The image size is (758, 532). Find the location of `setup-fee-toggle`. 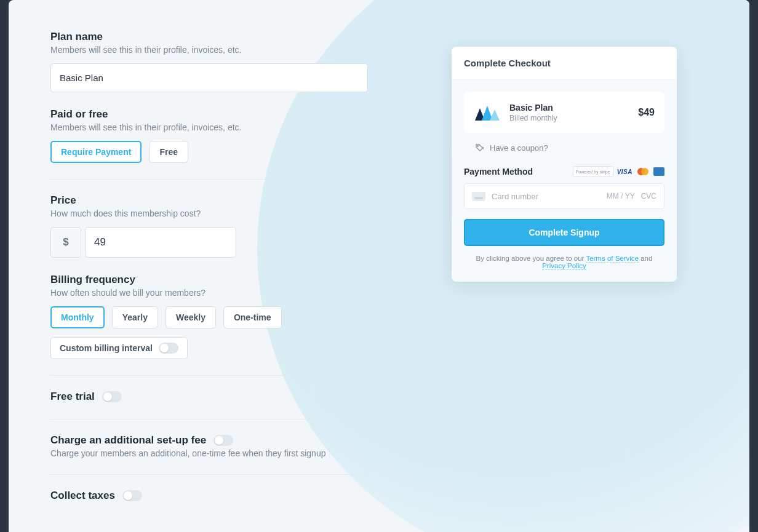

setup-fee-toggle is located at coordinates (223, 440).